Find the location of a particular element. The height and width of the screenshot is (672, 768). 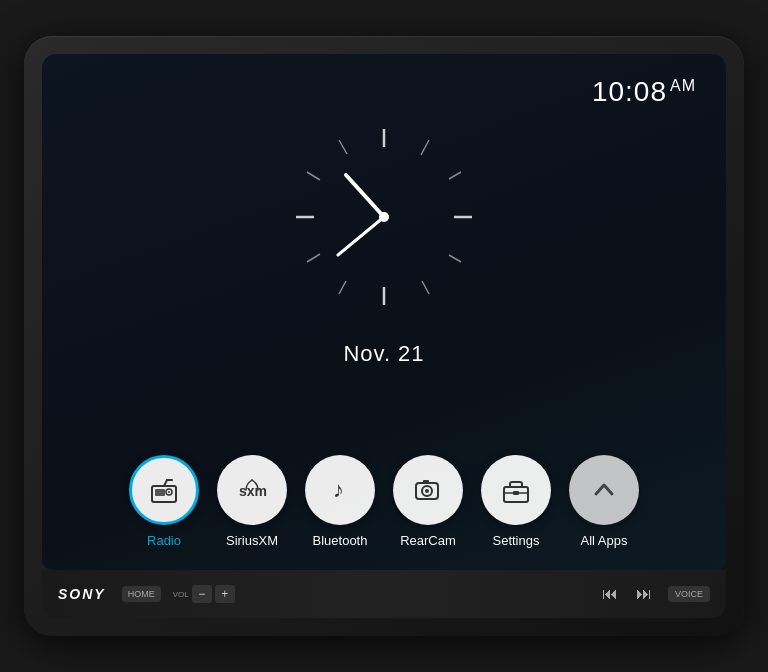

siriusxm-label: SiriusXM is located at coordinates (252, 540).